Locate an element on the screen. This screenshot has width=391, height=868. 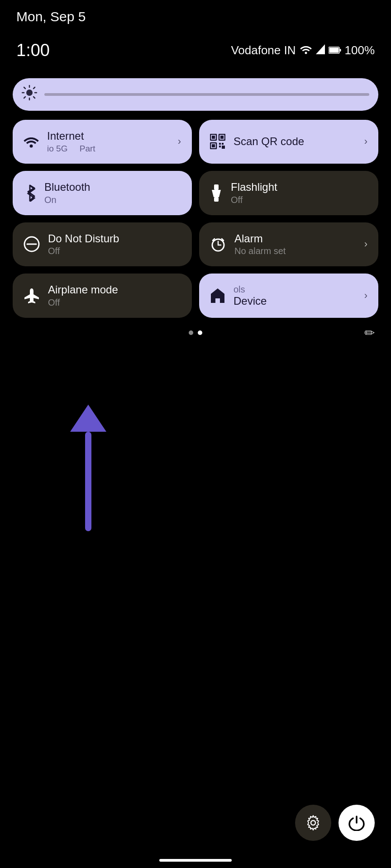
airplane-tile-icon is located at coordinates (32, 296).